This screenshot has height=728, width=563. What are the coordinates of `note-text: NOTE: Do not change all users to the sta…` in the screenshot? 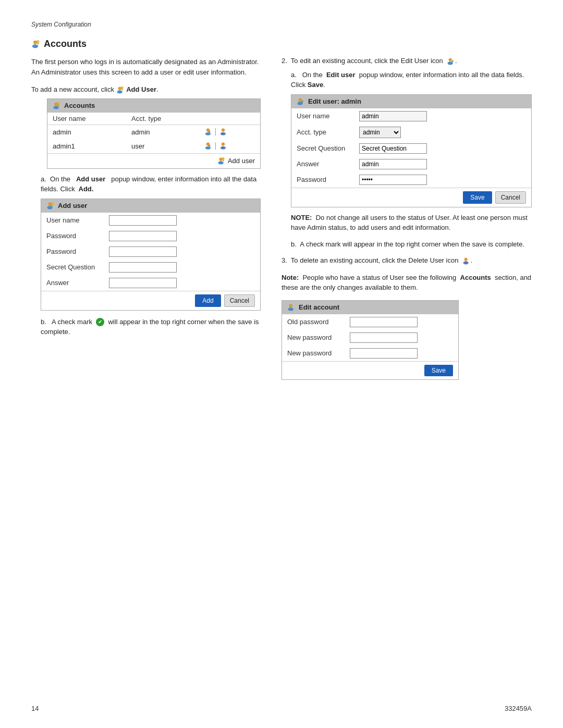 It's located at (411, 223).